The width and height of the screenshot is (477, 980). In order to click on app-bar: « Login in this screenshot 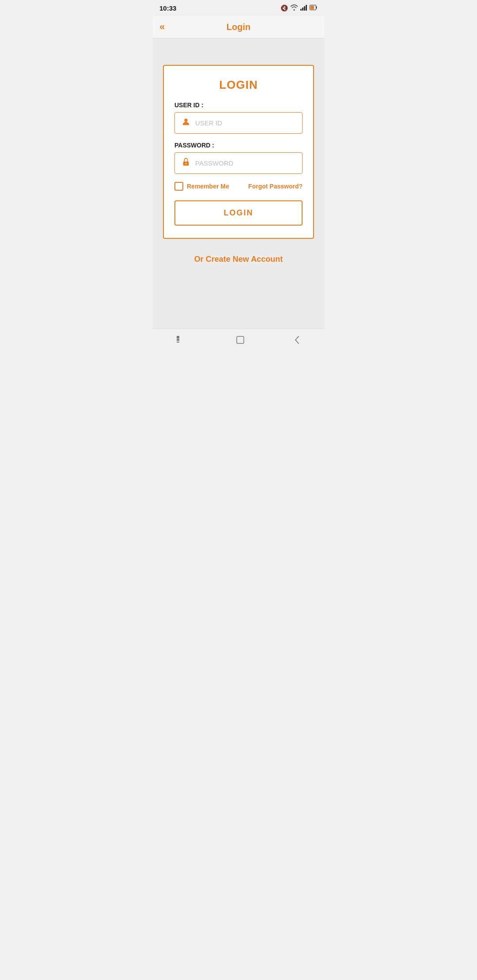, I will do `click(238, 27)`.